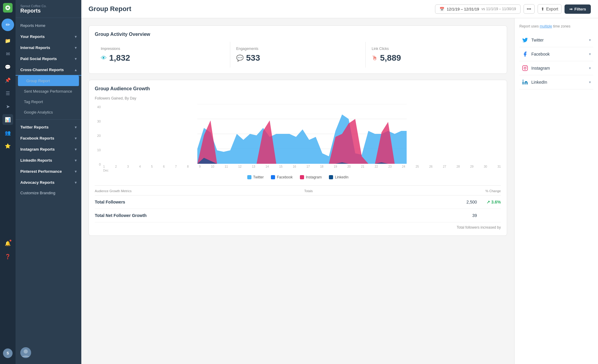 The image size is (598, 364). What do you see at coordinates (298, 98) in the screenshot?
I see `chart-subtitle: Followers Gained, By Day` at bounding box center [298, 98].